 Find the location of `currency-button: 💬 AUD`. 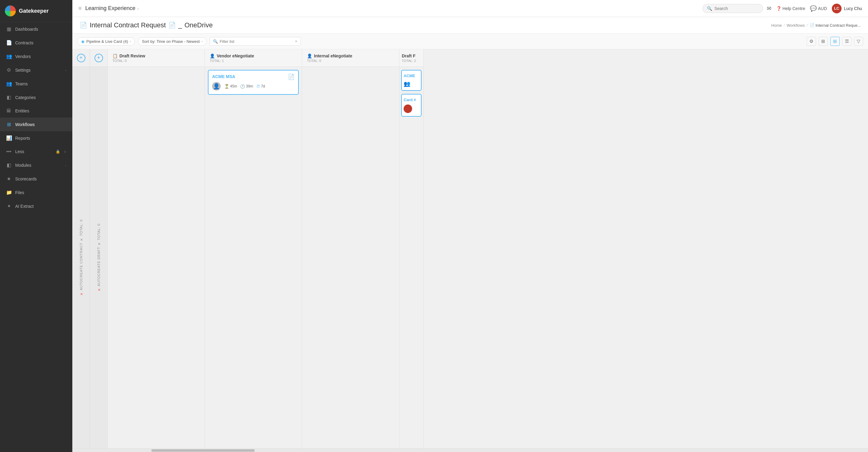

currency-button: 💬 AUD is located at coordinates (818, 8).